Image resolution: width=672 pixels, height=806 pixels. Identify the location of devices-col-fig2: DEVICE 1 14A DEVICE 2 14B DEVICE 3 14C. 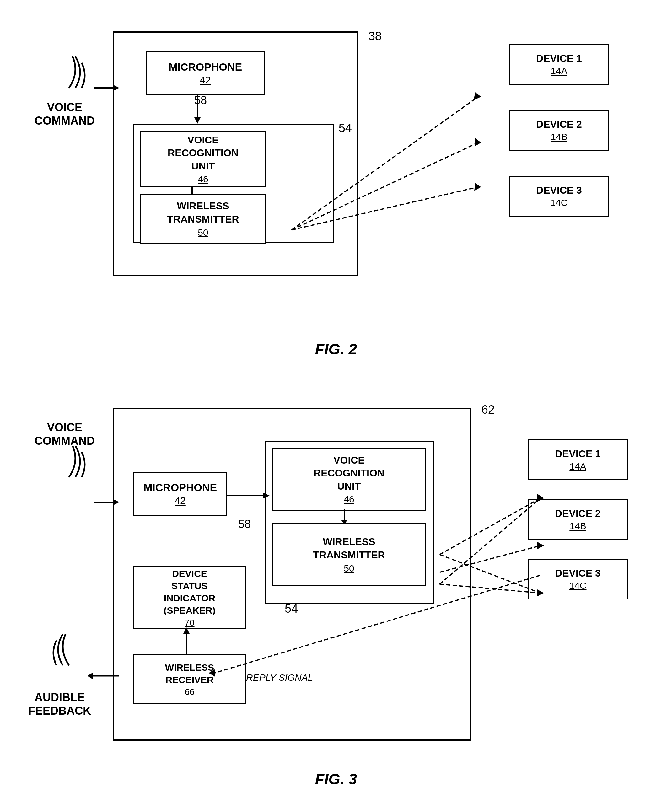
(559, 130).